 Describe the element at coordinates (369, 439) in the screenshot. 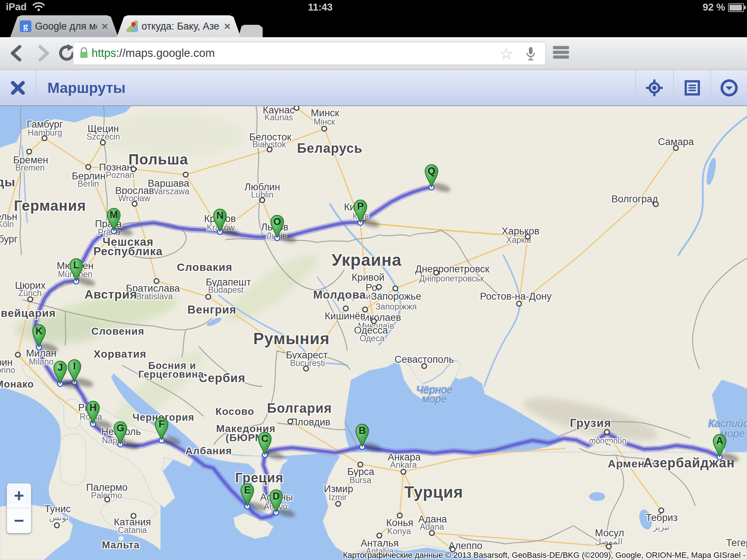

I see `map-pin-B: B` at that location.